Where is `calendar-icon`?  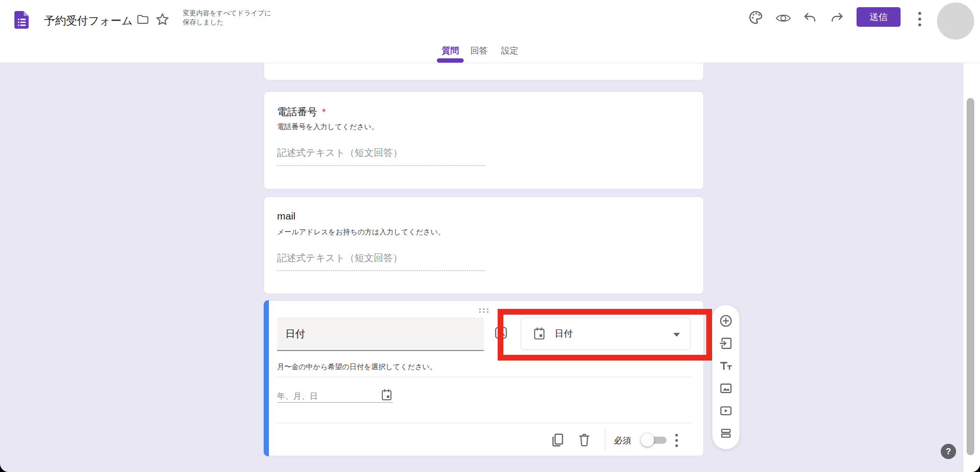 calendar-icon is located at coordinates (387, 395).